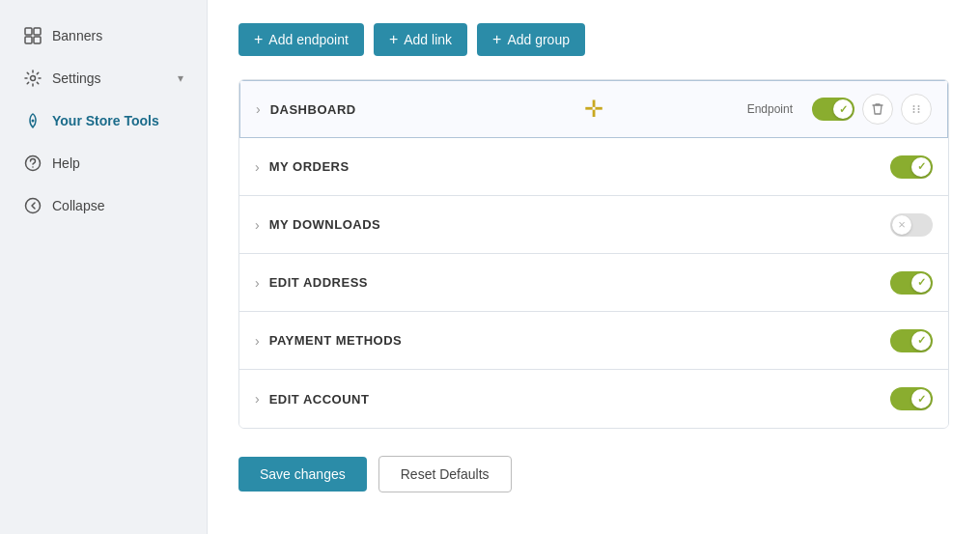 The width and height of the screenshot is (980, 534). What do you see at coordinates (103, 163) in the screenshot?
I see `sidebar-item-help: Help` at bounding box center [103, 163].